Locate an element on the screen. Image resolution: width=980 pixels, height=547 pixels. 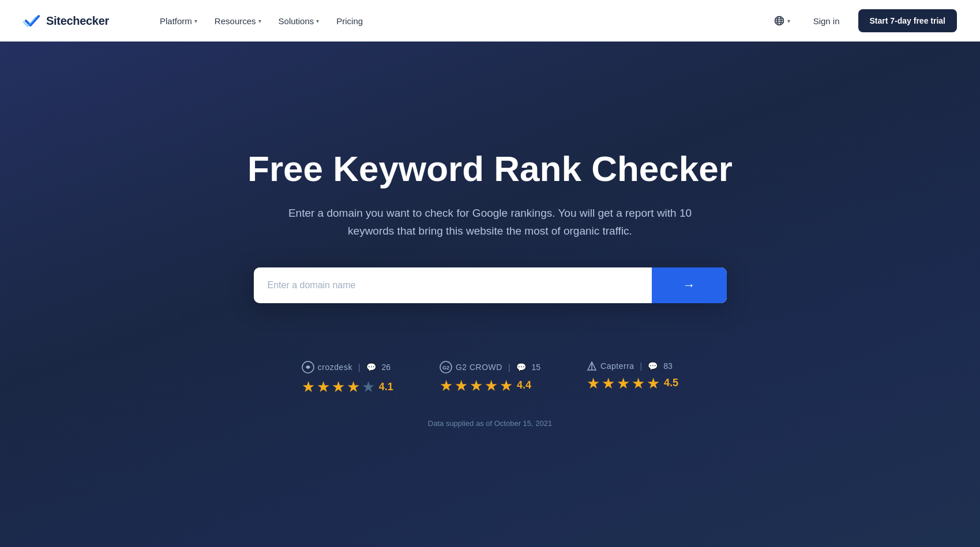
nav-item-resources: Resources ▾ is located at coordinates (238, 21).